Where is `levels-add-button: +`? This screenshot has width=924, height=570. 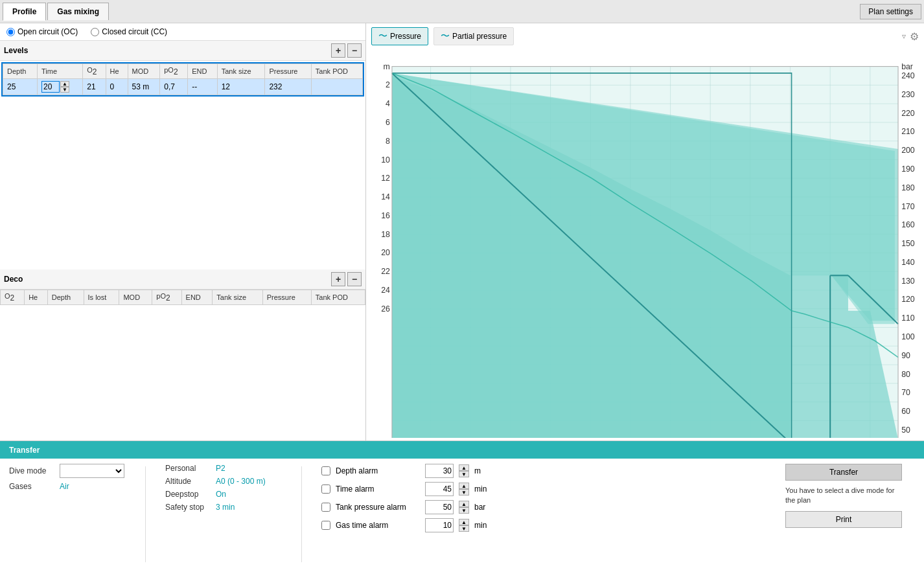
levels-add-button: + is located at coordinates (338, 51).